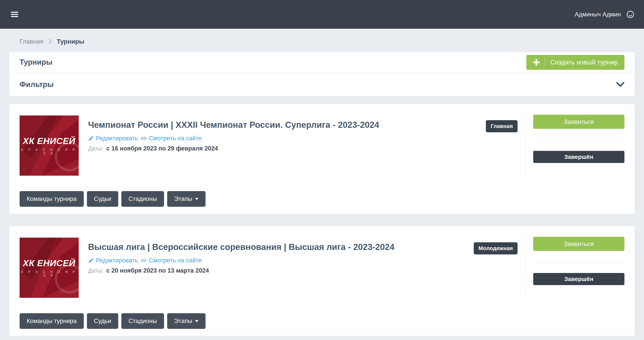 The height and width of the screenshot is (340, 644). Describe the element at coordinates (70, 41) in the screenshot. I see `breadcrumb-current: Турниры` at that location.